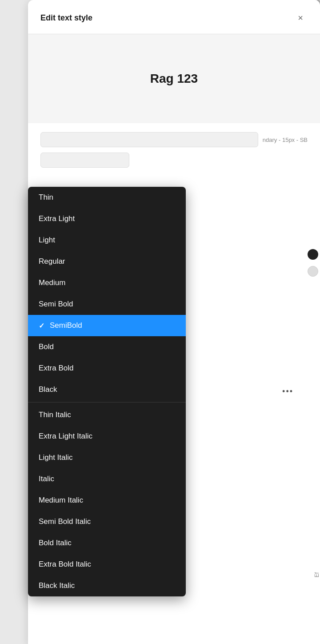 Image resolution: width=320 pixels, height=644 pixels. Describe the element at coordinates (46, 197) in the screenshot. I see `dropdown-item-label: Thin` at that location.